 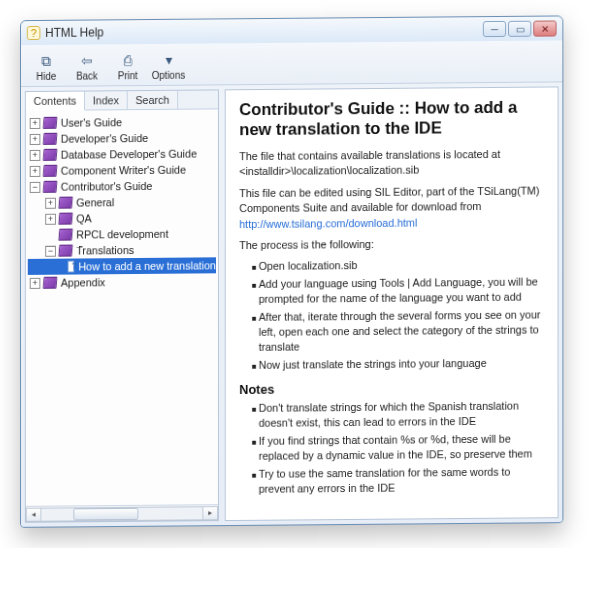 I want to click on list-item: Now just translate the strings into your…, so click(x=402, y=364).